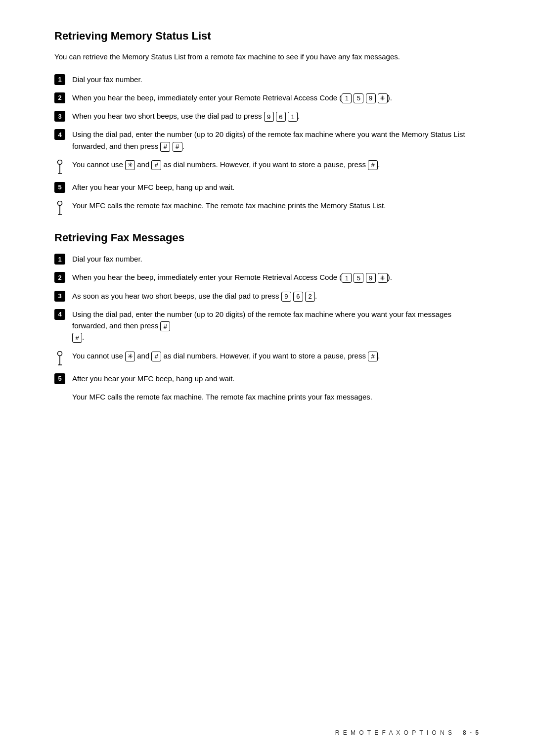 This screenshot has width=534, height=756. What do you see at coordinates (383, 98) in the screenshot?
I see `key-star: ✳` at bounding box center [383, 98].